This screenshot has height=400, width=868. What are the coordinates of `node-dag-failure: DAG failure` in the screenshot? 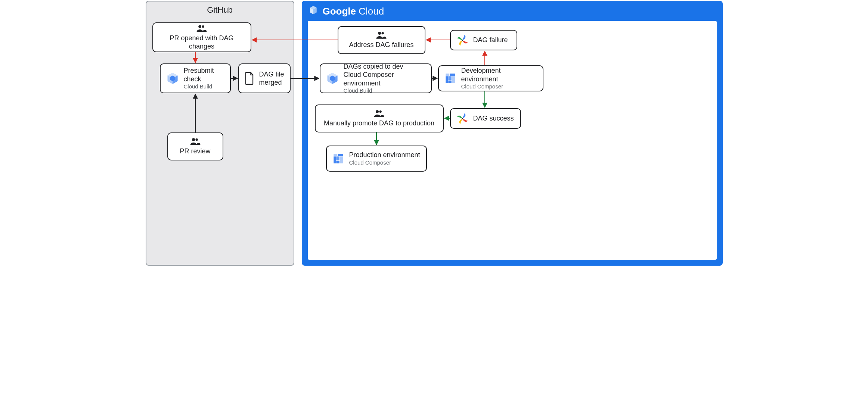 It's located at (484, 40).